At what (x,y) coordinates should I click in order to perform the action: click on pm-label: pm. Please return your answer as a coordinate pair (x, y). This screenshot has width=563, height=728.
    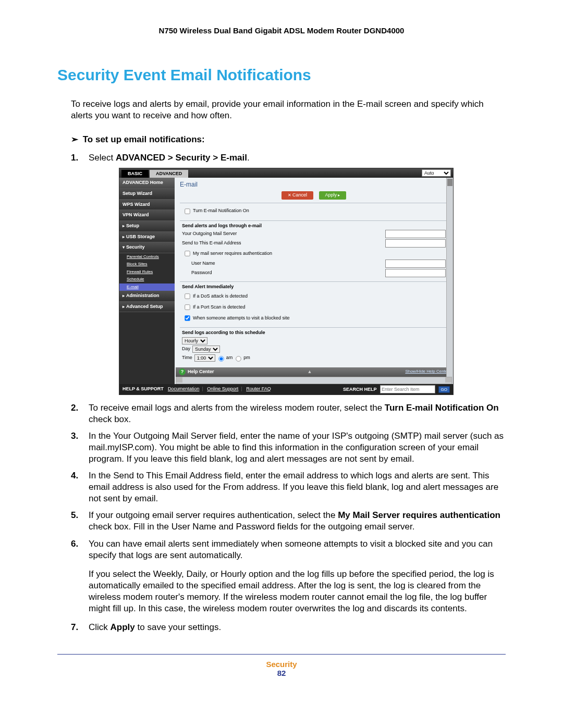
    Looking at the image, I should click on (247, 358).